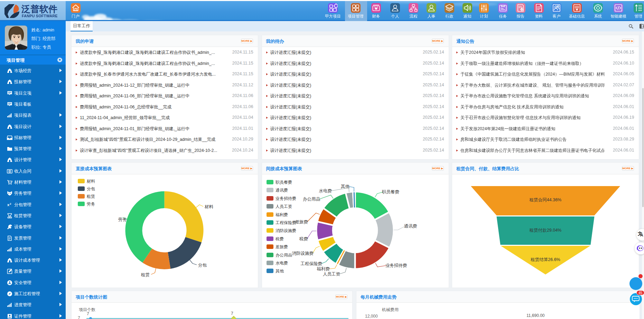 This screenshot has height=319, width=644. I want to click on svg-text: 业务招待费, so click(396, 265).